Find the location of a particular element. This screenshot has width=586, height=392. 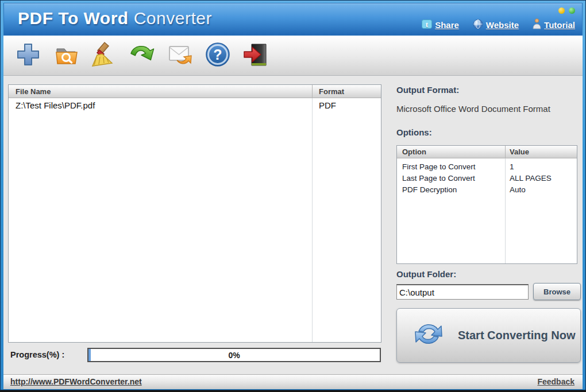

option-row-first-page: First Page to Convert 1 is located at coordinates (487, 166).